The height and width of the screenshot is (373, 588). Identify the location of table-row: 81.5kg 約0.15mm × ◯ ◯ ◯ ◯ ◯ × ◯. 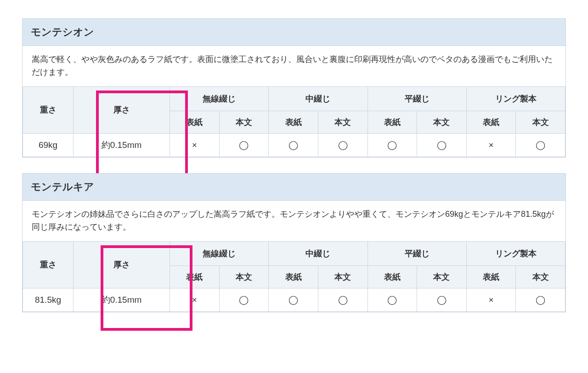
(294, 300).